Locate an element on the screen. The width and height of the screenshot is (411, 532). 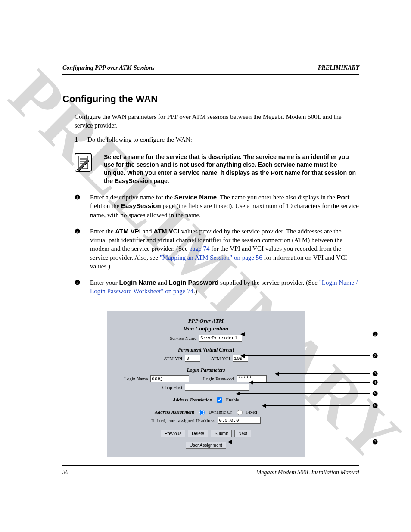
fixed-radio is located at coordinates (240, 413).